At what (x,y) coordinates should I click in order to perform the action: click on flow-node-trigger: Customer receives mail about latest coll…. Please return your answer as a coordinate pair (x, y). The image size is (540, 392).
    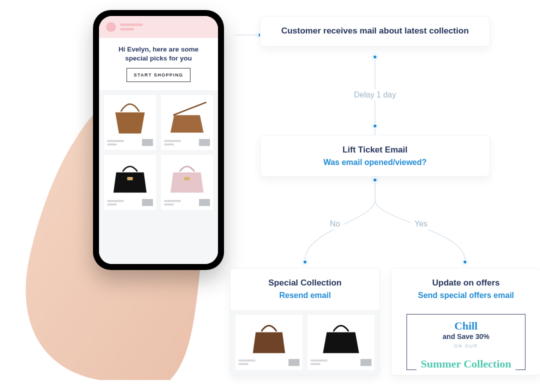
    Looking at the image, I should click on (375, 31).